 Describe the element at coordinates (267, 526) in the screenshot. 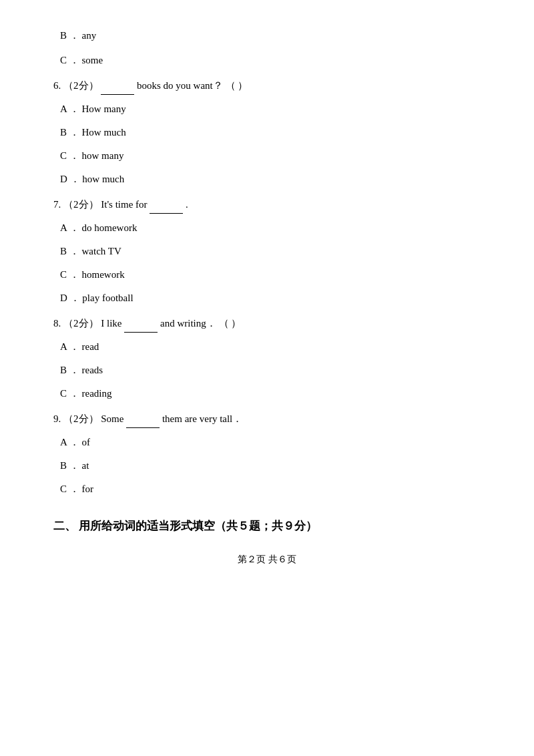

I see `section-2-title: 二、 用所给动词的适当形式填空（共５题；共９分）` at that location.